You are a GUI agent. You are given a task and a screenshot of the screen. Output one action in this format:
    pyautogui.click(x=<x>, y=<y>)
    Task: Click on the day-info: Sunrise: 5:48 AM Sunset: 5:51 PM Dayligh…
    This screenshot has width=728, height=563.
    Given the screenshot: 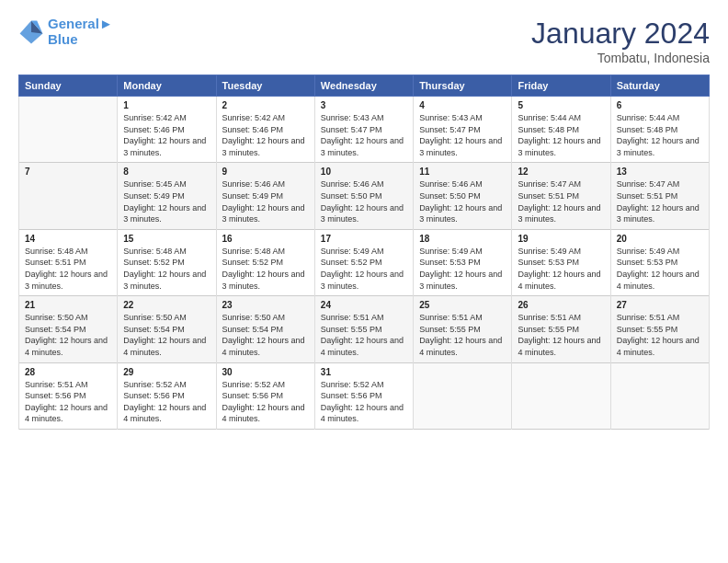 What is the action you would take?
    pyautogui.click(x=68, y=269)
    